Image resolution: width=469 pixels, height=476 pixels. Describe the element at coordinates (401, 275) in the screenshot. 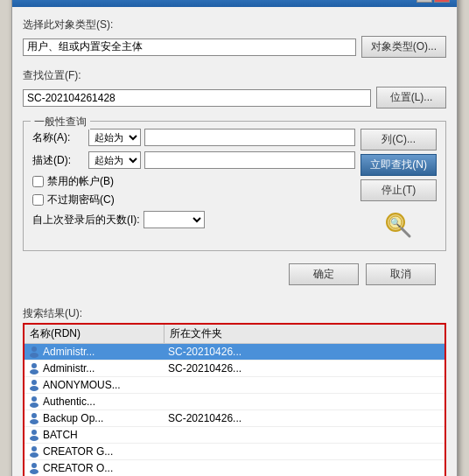

I see `cancel-button: 取消` at that location.